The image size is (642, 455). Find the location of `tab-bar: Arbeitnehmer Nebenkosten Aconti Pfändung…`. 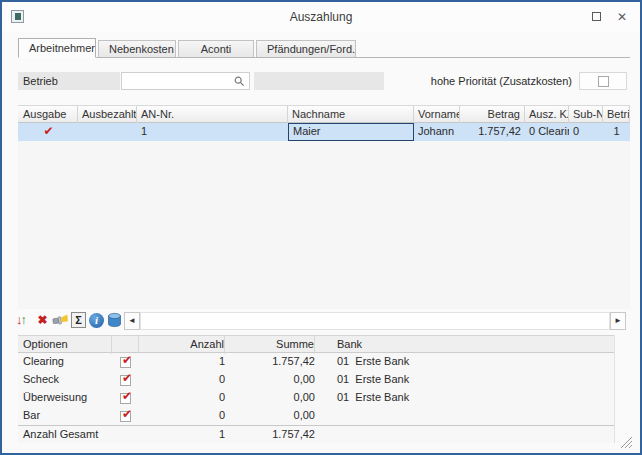

tab-bar: Arbeitnehmer Nebenkosten Aconti Pfändung… is located at coordinates (324, 48).